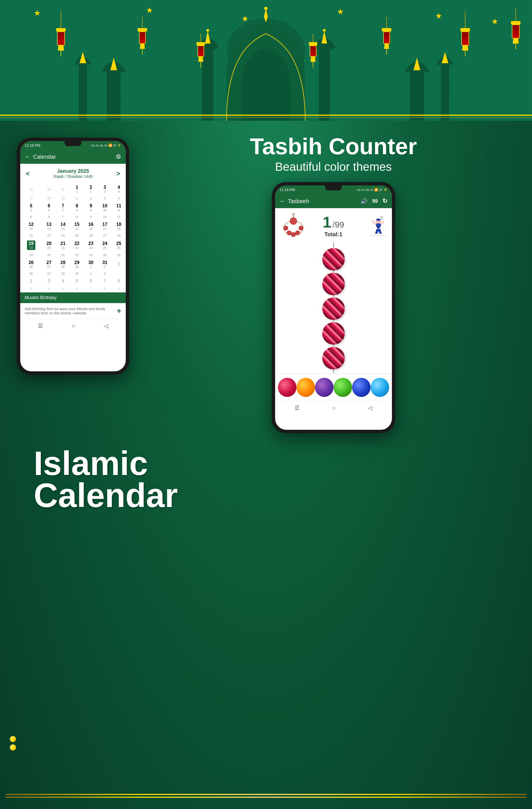  What do you see at coordinates (334, 235) in the screenshot?
I see `total-count: Total:1` at bounding box center [334, 235].